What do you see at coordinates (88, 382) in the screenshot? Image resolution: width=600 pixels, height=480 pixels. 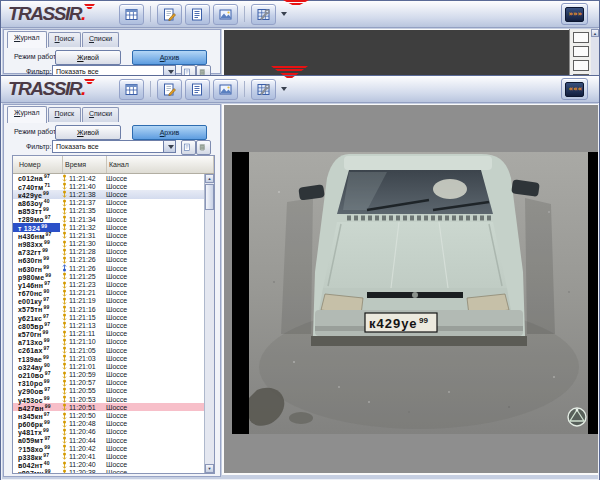 I see `time-cell: 11:20:57` at bounding box center [88, 382].